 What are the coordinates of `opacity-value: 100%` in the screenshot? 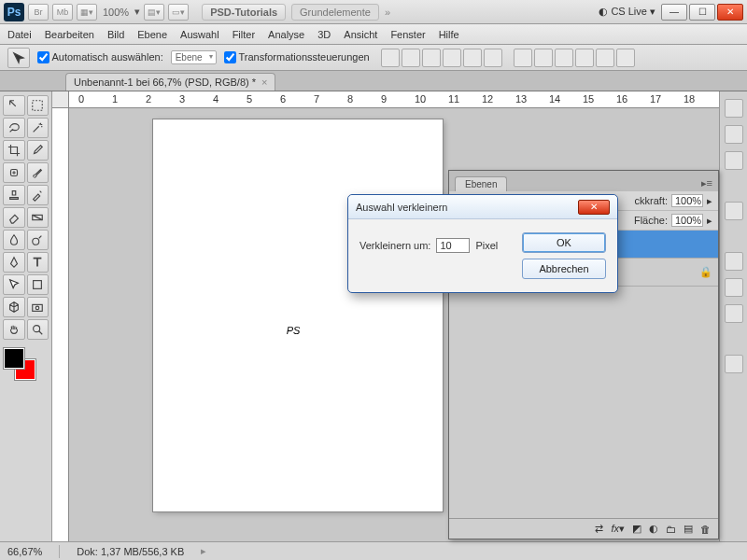 It's located at (687, 201).